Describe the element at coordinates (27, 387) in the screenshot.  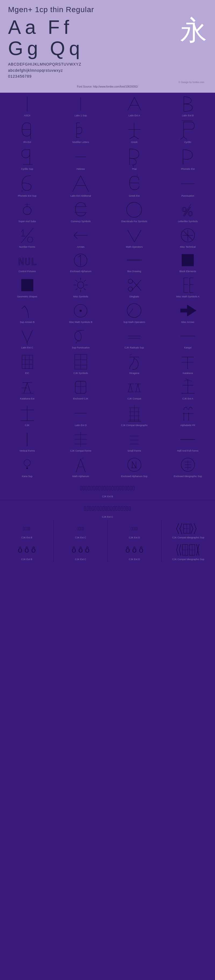
I see `glyph-symbol-katakanaext` at that location.